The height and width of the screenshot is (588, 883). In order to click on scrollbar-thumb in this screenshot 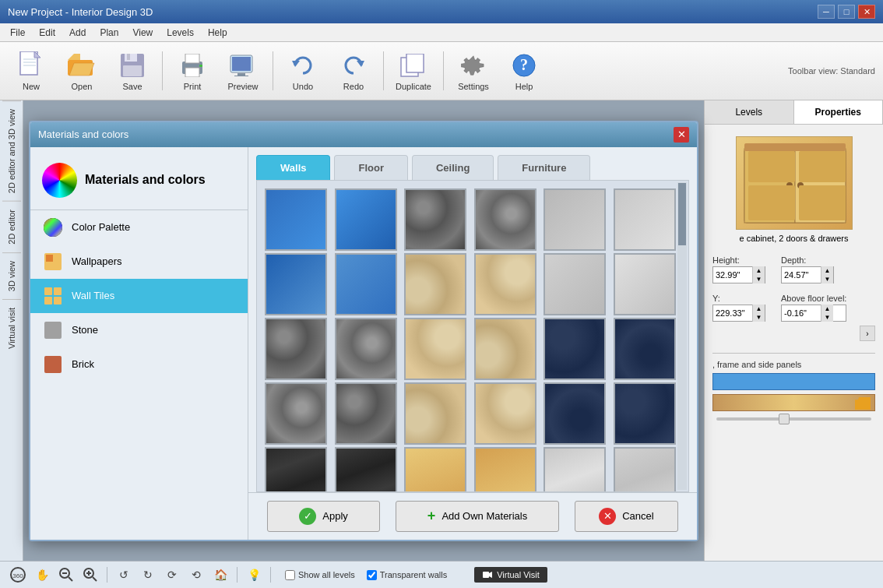, I will do `click(682, 214)`.